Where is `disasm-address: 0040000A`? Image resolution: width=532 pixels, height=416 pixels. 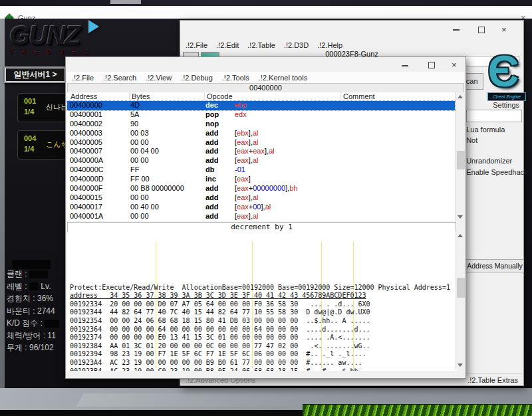 disasm-address: 0040000A is located at coordinates (86, 160).